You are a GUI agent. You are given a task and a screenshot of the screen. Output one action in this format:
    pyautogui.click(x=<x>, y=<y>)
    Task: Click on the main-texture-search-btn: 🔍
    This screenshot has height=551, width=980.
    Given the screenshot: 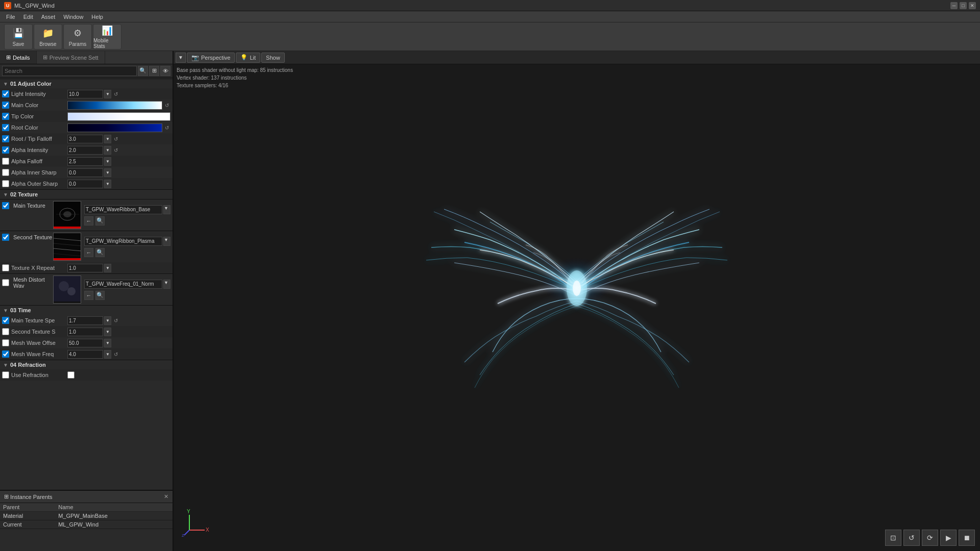 What is the action you would take?
    pyautogui.click(x=100, y=221)
    